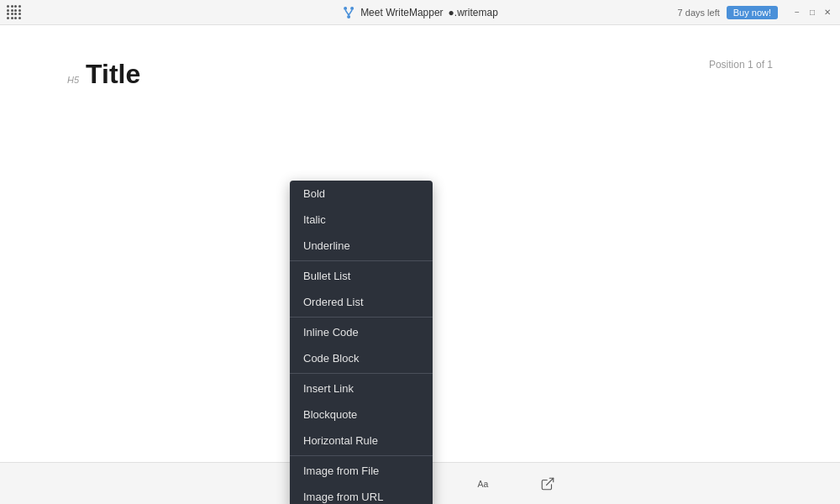 This screenshot has height=504, width=840. I want to click on menu-item-italic: Italic, so click(361, 220).